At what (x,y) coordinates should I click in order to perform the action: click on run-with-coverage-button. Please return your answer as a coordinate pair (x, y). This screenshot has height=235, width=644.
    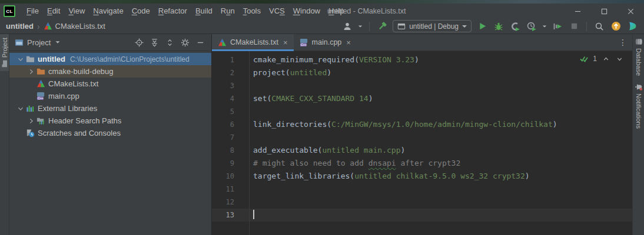
    Looking at the image, I should click on (515, 26).